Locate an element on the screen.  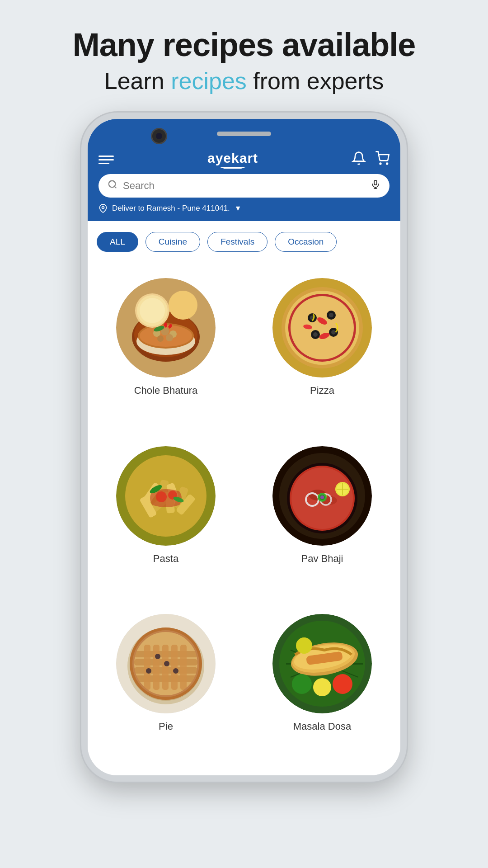
recipe-image-masala-dosa is located at coordinates (322, 664).